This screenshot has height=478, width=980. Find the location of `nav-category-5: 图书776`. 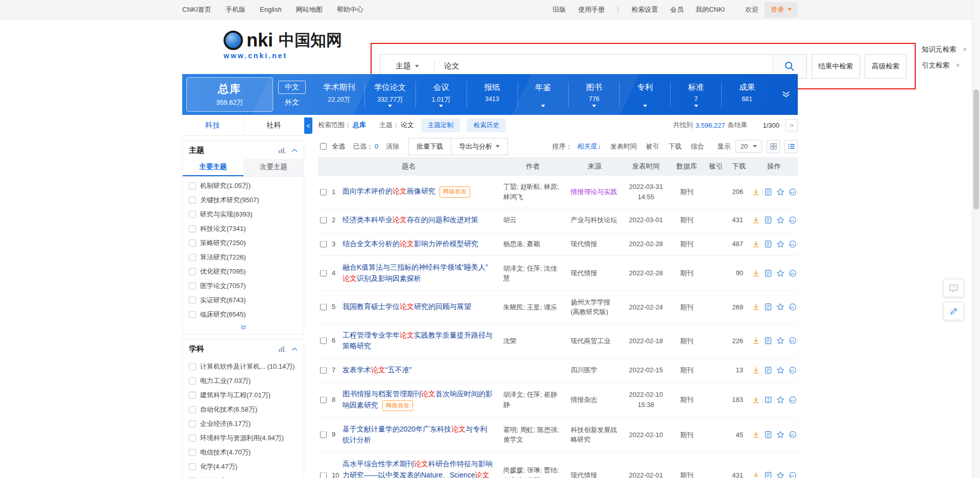

nav-category-5: 图书776 is located at coordinates (594, 94).